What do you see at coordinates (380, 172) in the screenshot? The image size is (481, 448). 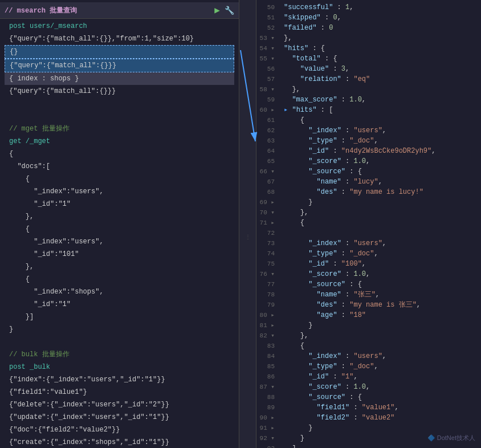 I see `r-line-66: "_source" : {` at bounding box center [380, 172].